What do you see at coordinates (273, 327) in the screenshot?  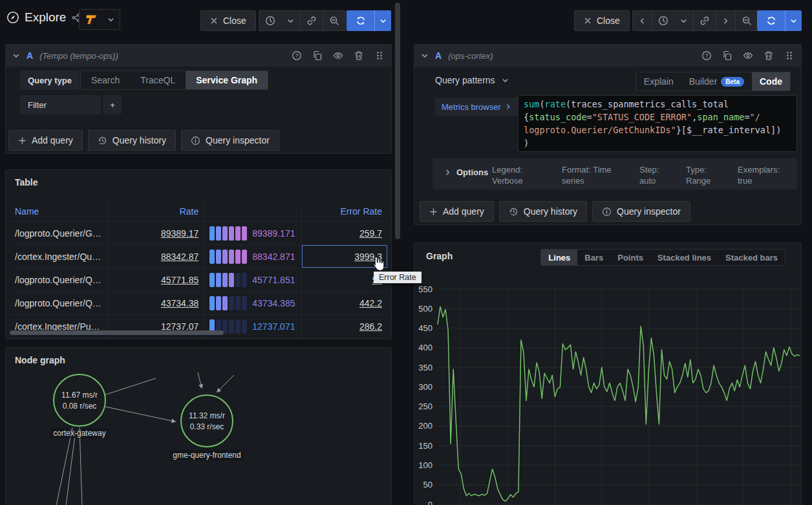 I see `gauge-value: 12737.071` at bounding box center [273, 327].